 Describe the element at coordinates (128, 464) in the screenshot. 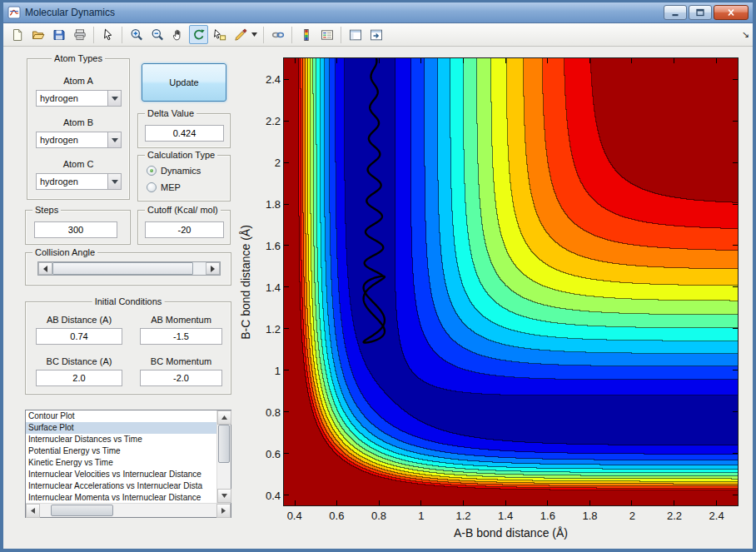

I see `plot-type-listbox: Contour PlotSurface PlotInternuclear Dis…` at that location.